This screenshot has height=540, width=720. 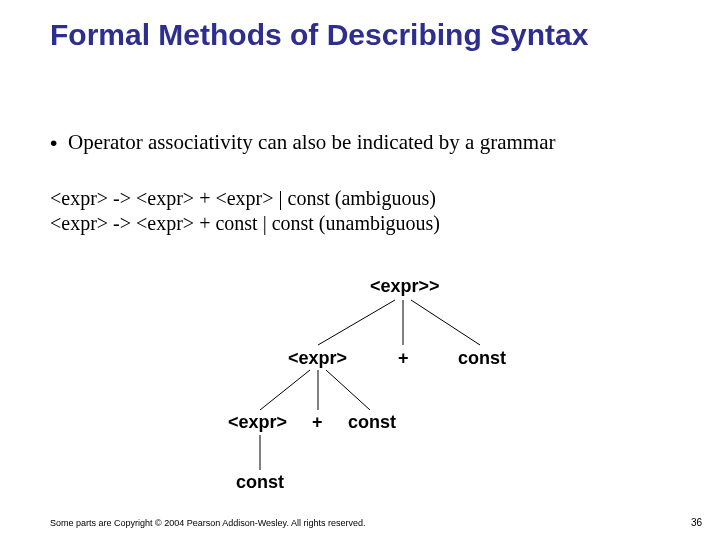 What do you see at coordinates (208, 523) in the screenshot?
I see `footer-copyright: Some parts are Copyright © 2004 Pearson …` at bounding box center [208, 523].